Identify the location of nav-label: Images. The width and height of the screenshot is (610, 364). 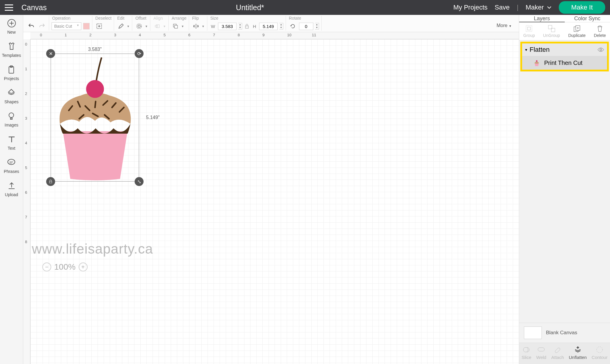
(12, 125).